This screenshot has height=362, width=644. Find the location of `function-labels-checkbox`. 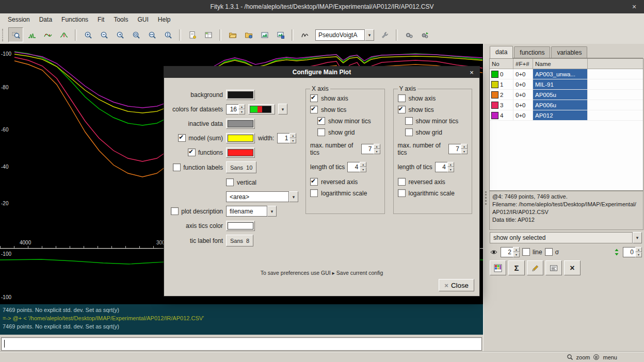

function-labels-checkbox is located at coordinates (176, 167).